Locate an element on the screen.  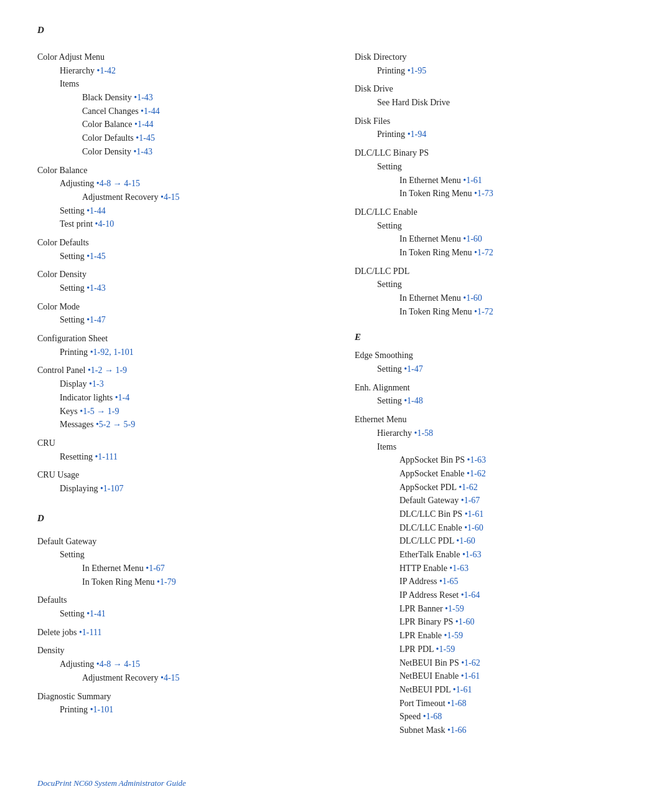
entry-line: In Ethernet Menu 1-61 is located at coordinates (495, 181).